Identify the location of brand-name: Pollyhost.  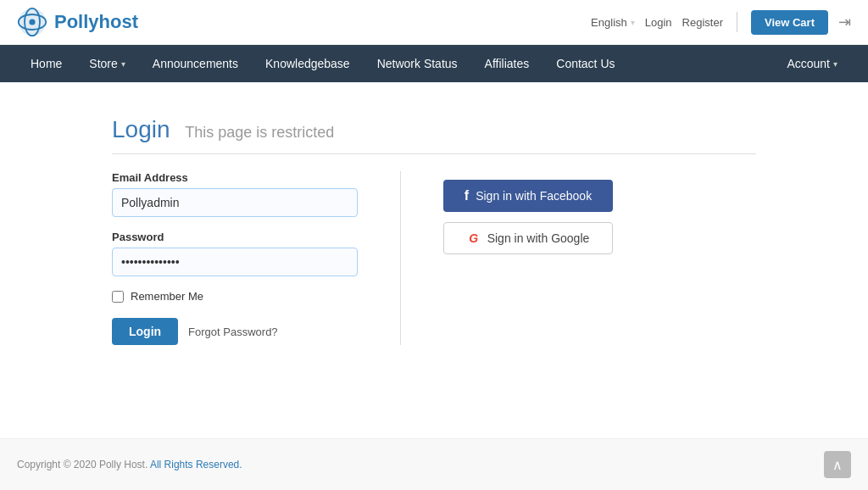
(97, 22).